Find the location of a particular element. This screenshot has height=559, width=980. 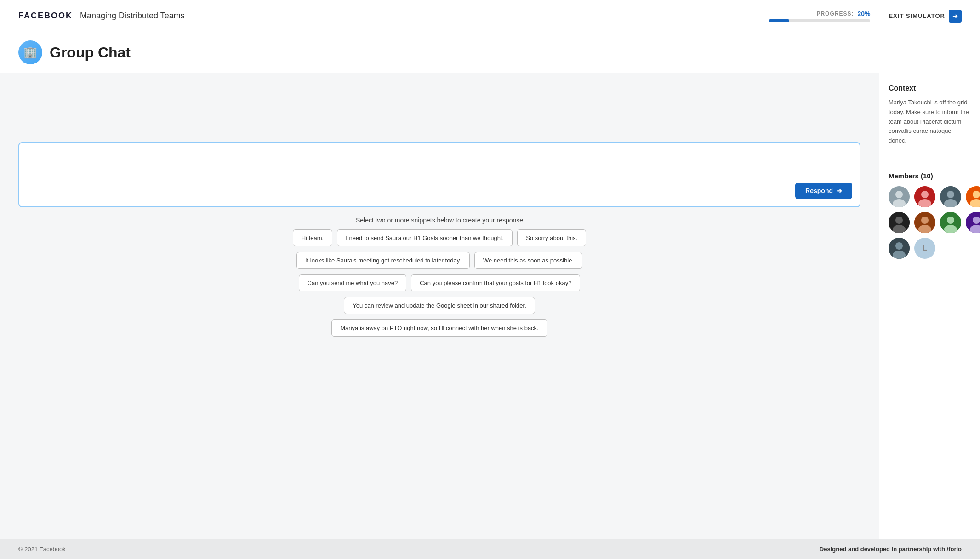

members-grid: L is located at coordinates (929, 222).